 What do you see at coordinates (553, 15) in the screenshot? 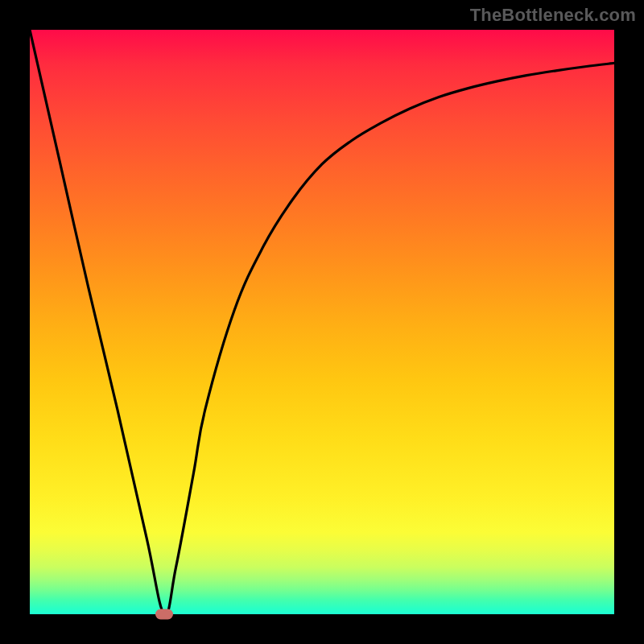
I see `watermark-text: TheBottleneck.com` at bounding box center [553, 15].